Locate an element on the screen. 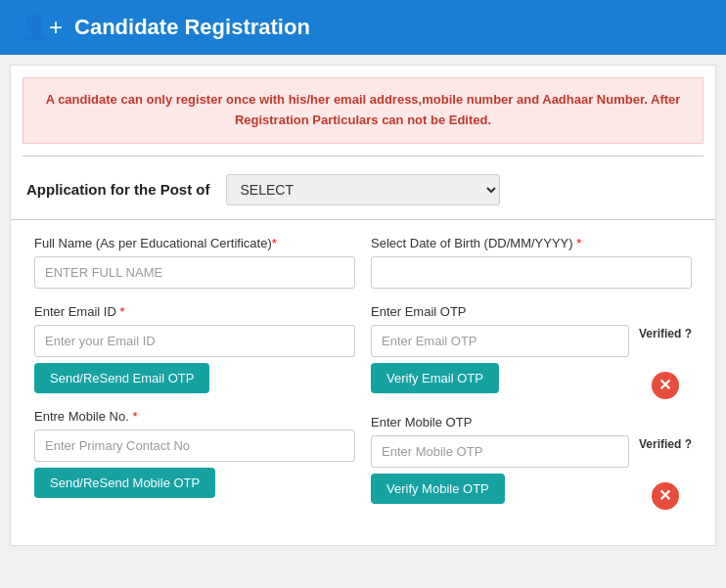  mobile-no-group: Entre Mobile No. * Send/ReSend Mobile OT… is located at coordinates (195, 454).